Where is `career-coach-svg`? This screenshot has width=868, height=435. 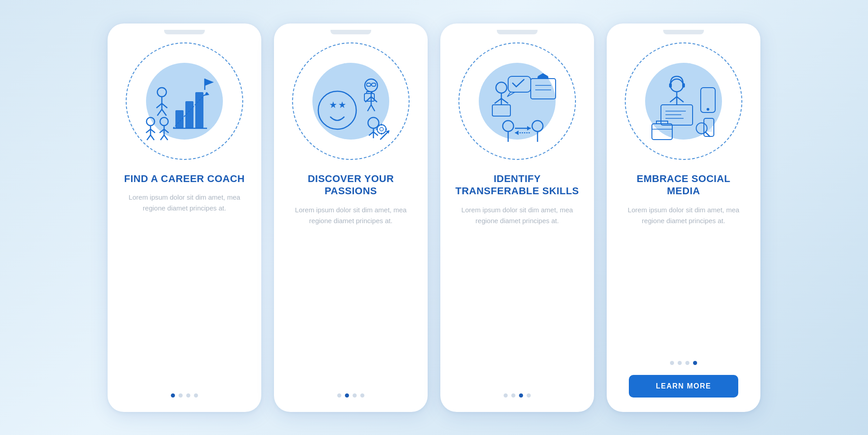 career-coach-svg is located at coordinates (184, 101).